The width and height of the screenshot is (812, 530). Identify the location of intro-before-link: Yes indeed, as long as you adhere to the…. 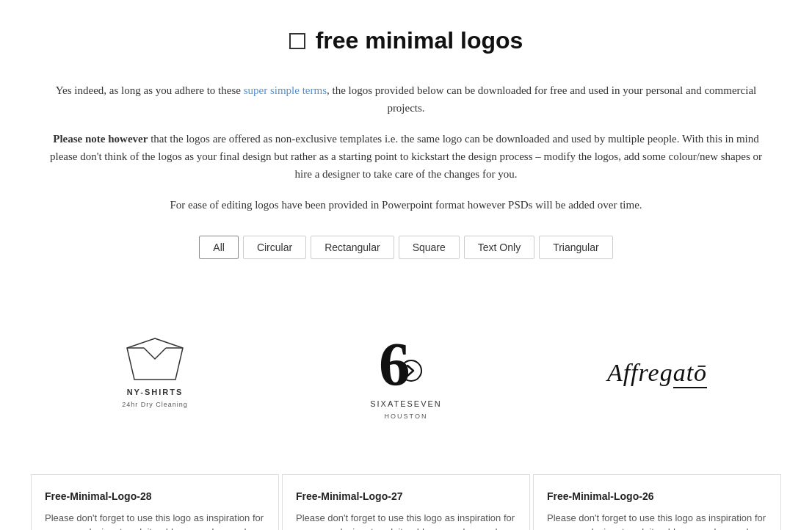
(150, 90).